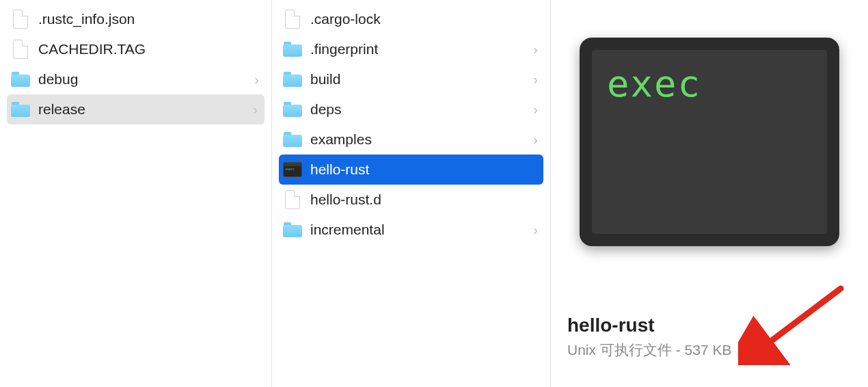 This screenshot has height=387, width=868. I want to click on file-row: .rustc_info.json, so click(135, 19).